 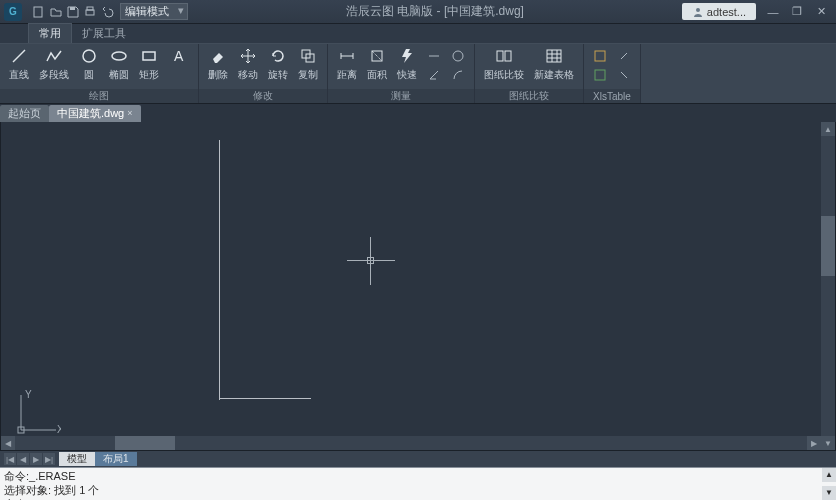 I want to click on close-doc-icon: ×, so click(x=130, y=113).